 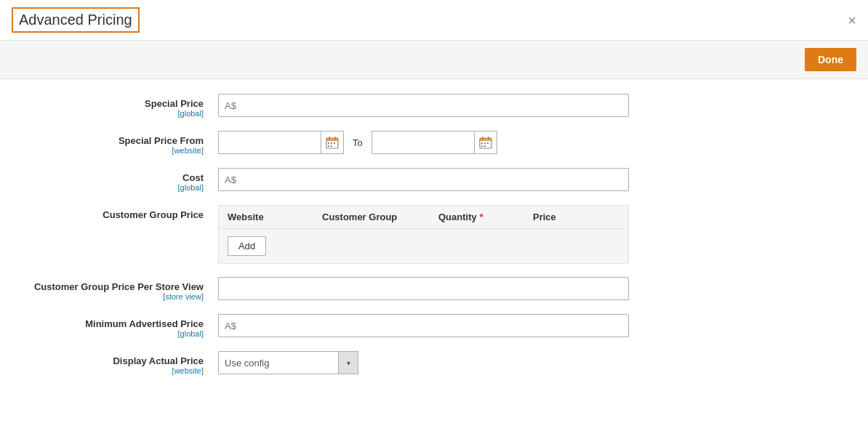 I want to click on map-label-col: Minimum Advertised Price [global], so click(x=124, y=326).